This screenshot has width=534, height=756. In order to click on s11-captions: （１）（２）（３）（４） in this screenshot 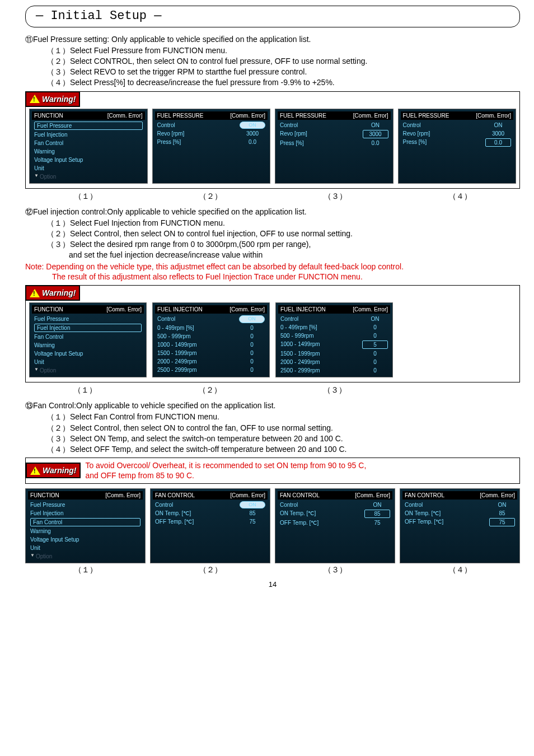, I will do `click(273, 196)`.